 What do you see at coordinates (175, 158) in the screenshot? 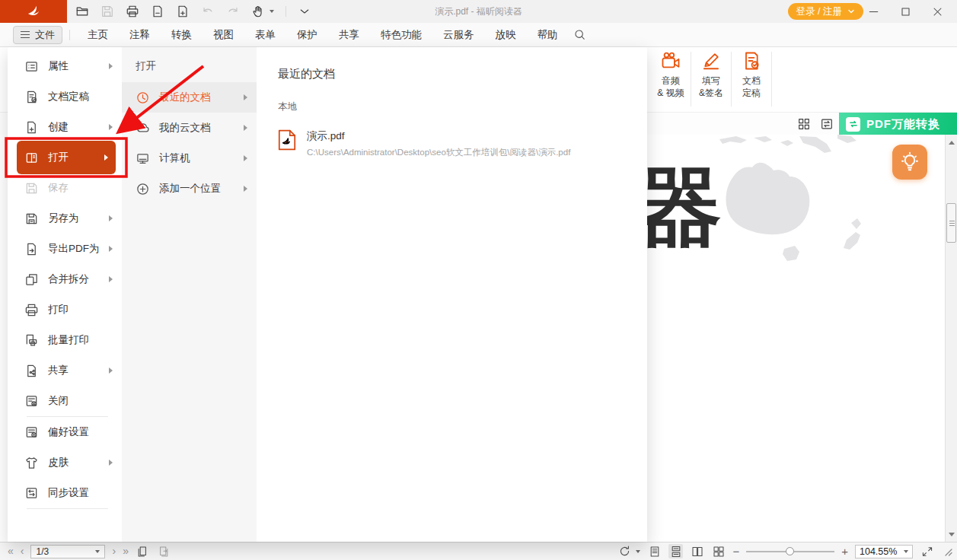
I see `open-panel-item-label: 计算机` at bounding box center [175, 158].